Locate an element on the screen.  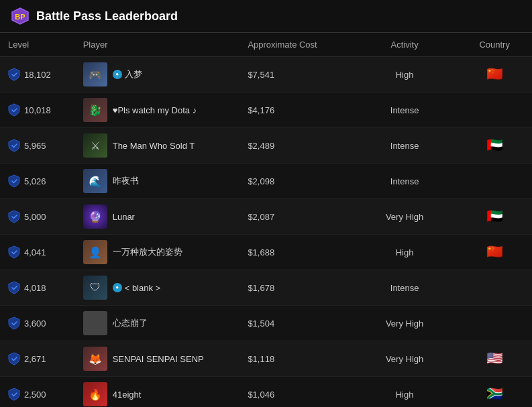
cost-cell: $1,118 is located at coordinates (296, 359).